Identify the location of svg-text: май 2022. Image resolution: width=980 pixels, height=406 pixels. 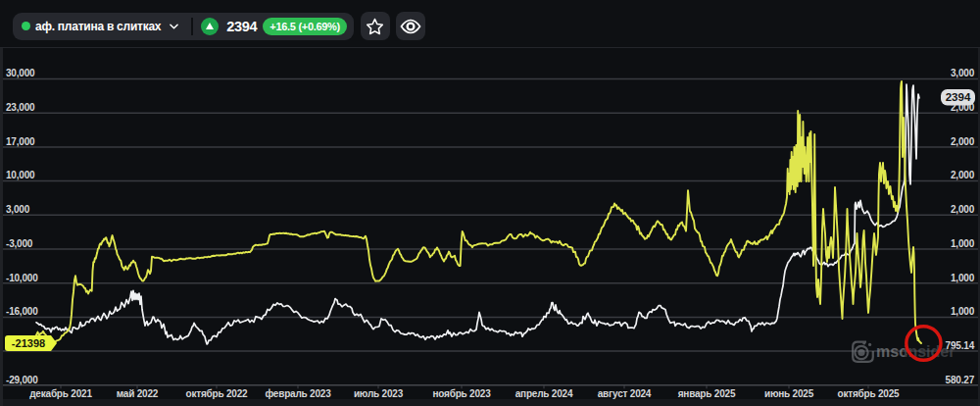
(137, 394).